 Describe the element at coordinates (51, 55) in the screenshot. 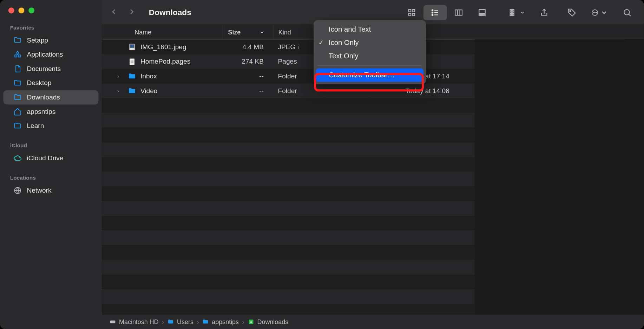

I see `sidebar-item-applications: Applications` at that location.